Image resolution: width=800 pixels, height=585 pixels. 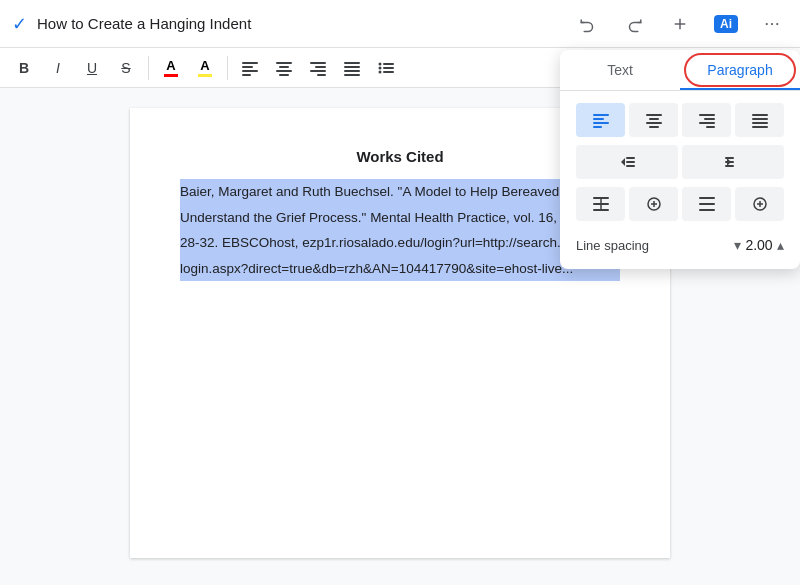 I want to click on top-bar: ✓ How to Create a Hanging Indent Ai, so click(x=400, y=24).